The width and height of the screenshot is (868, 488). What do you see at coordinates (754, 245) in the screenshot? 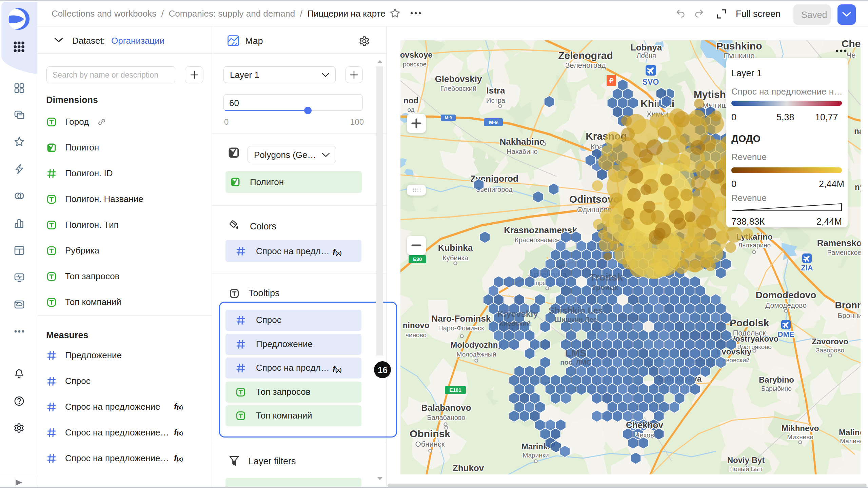
I see `svg-text: Лыткарино` at bounding box center [754, 245].